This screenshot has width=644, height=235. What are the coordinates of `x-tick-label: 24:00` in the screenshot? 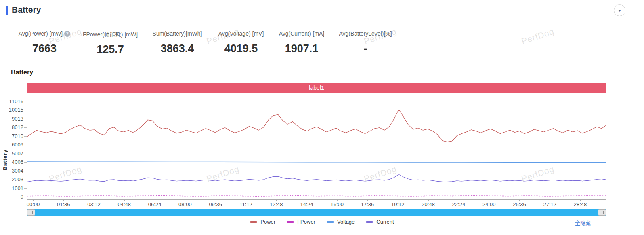 It's located at (489, 205).